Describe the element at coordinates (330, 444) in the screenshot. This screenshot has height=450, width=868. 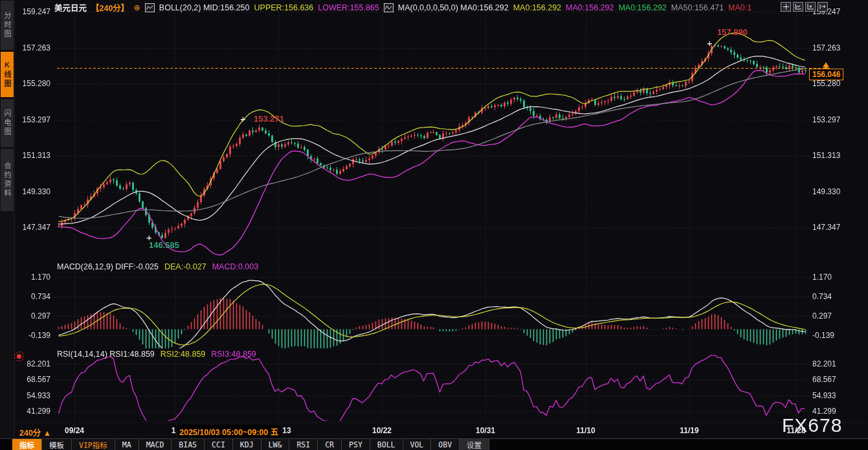
I see `toolbar-item-10: CR` at that location.